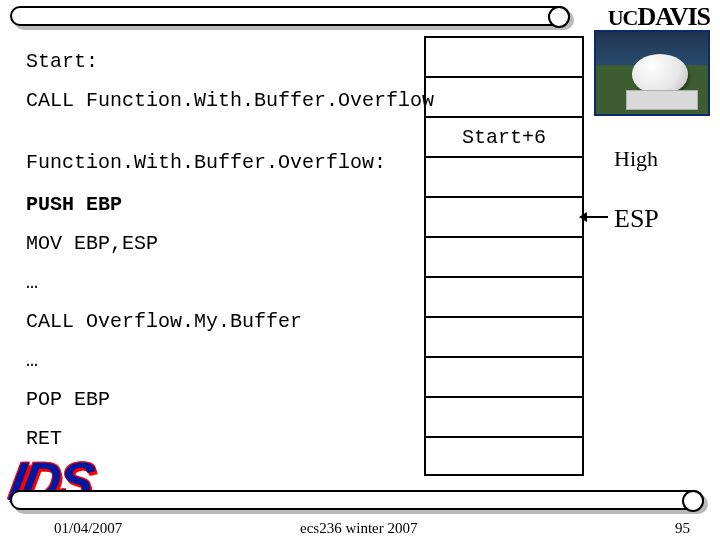 The width and height of the screenshot is (720, 540). Describe the element at coordinates (290, 16) in the screenshot. I see `top-bar` at that location.